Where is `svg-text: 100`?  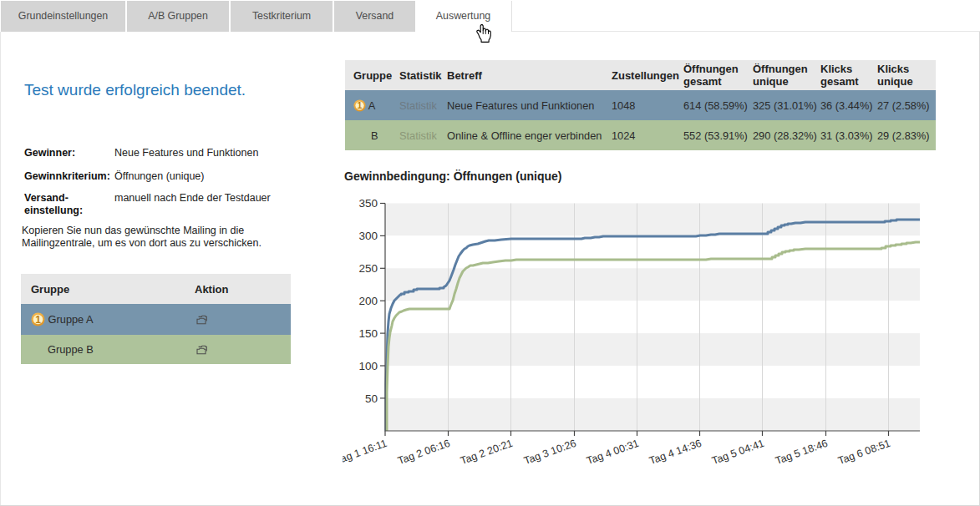
svg-text: 100 is located at coordinates (368, 366).